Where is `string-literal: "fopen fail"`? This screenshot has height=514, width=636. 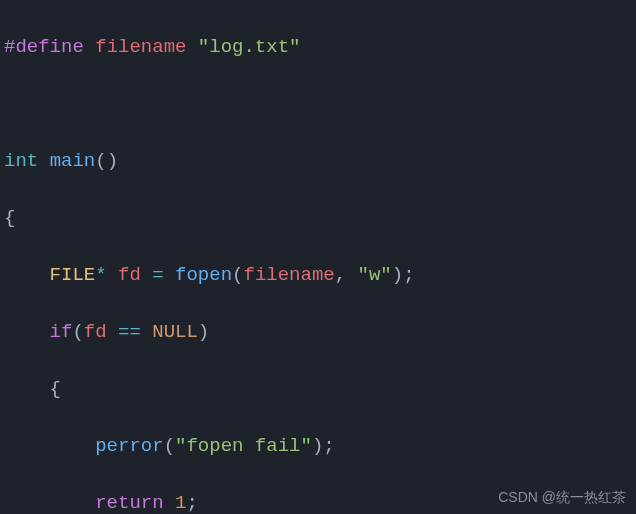 string-literal: "fopen fail" is located at coordinates (244, 446).